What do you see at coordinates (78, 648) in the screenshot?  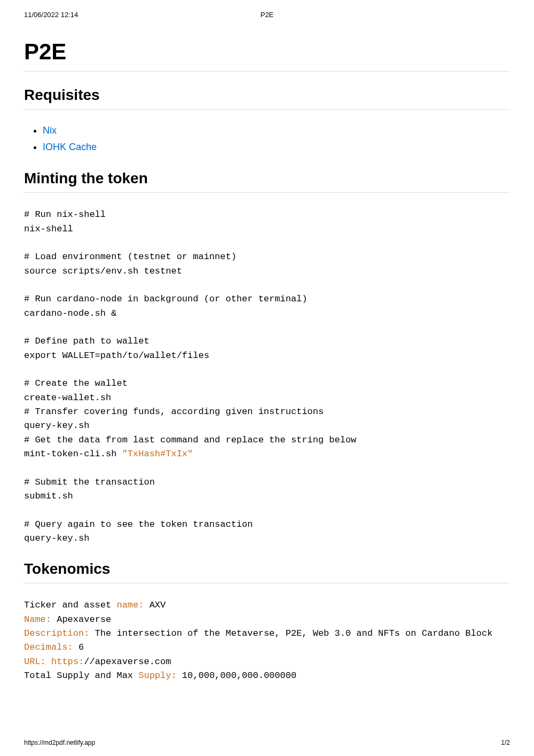 I see `code-value: 6` at bounding box center [78, 648].